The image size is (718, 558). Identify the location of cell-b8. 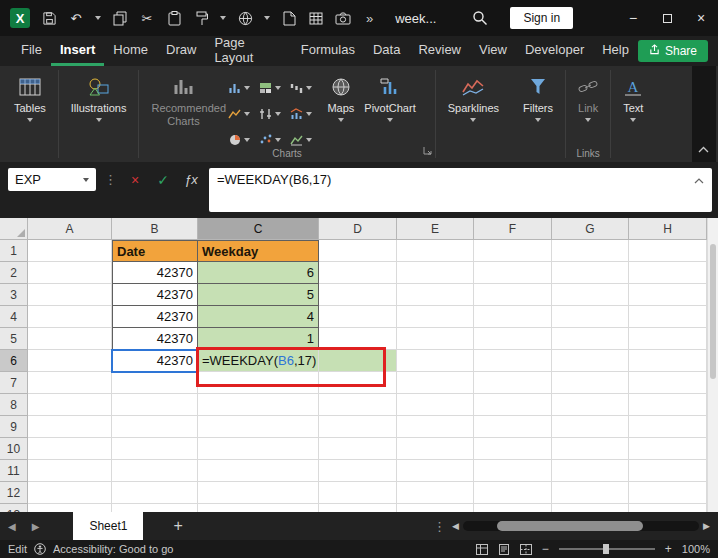
(155, 405).